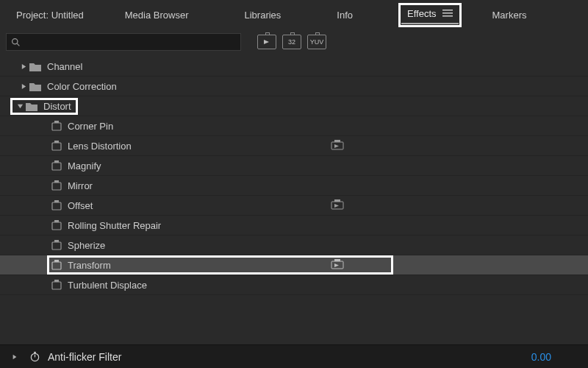 The height and width of the screenshot is (368, 588). Describe the element at coordinates (294, 87) in the screenshot. I see `folder-color-correction: Color Correction` at that location.